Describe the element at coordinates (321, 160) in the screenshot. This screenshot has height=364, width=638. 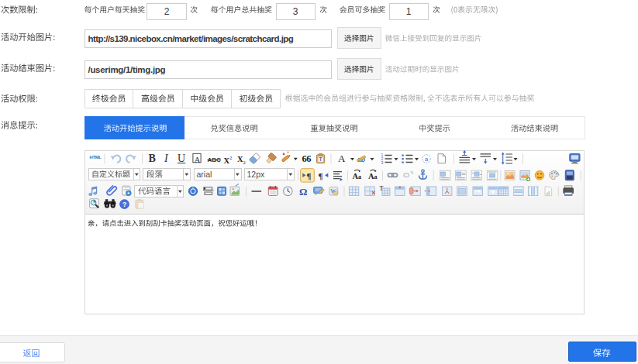
I see `svg-text: T` at that location.